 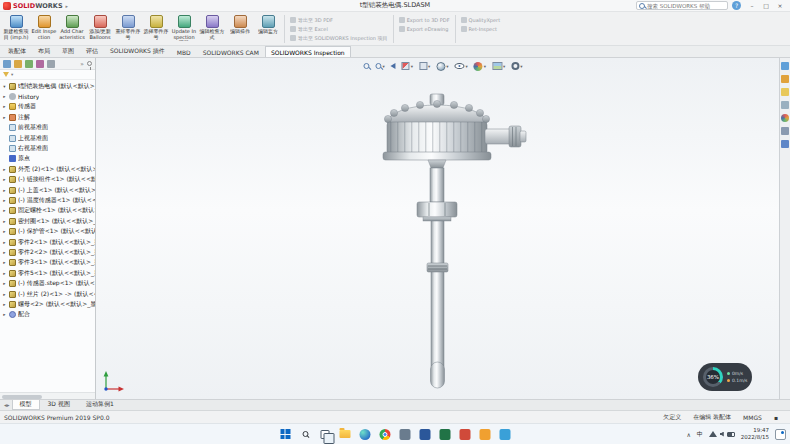 I want to click on ribbon-button: 添加/更新 Balloons, so click(x=100, y=29).